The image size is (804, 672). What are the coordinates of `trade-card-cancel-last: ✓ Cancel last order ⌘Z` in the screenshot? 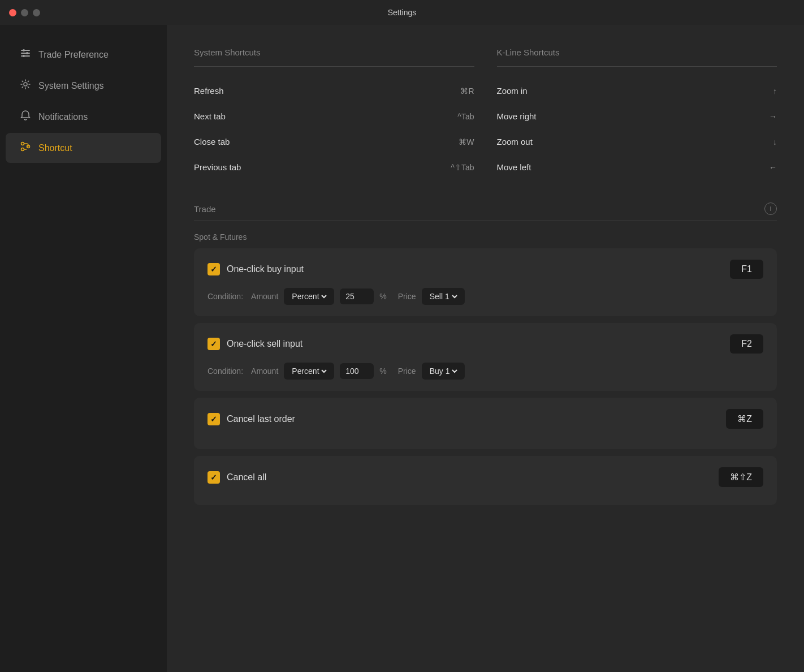 It's located at (485, 423).